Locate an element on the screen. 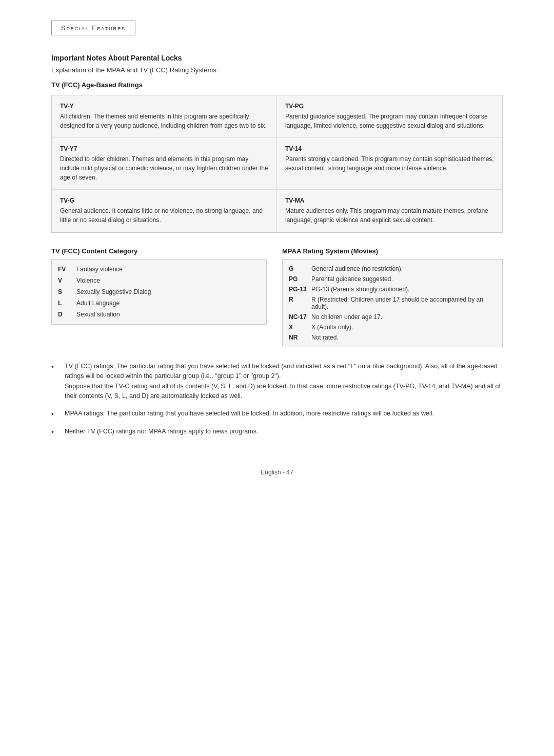 This screenshot has height=756, width=554. content-code: S is located at coordinates (67, 292).